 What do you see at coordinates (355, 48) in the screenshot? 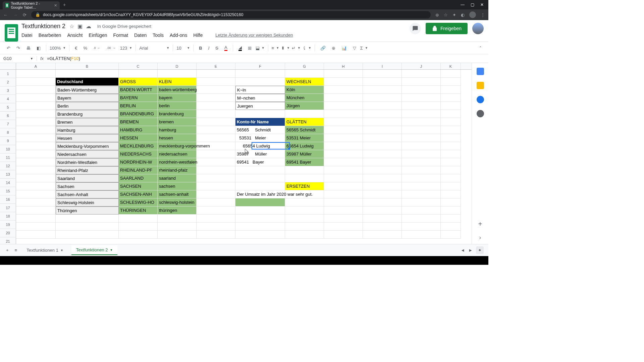
I see `filter-button: ▽` at bounding box center [355, 48].